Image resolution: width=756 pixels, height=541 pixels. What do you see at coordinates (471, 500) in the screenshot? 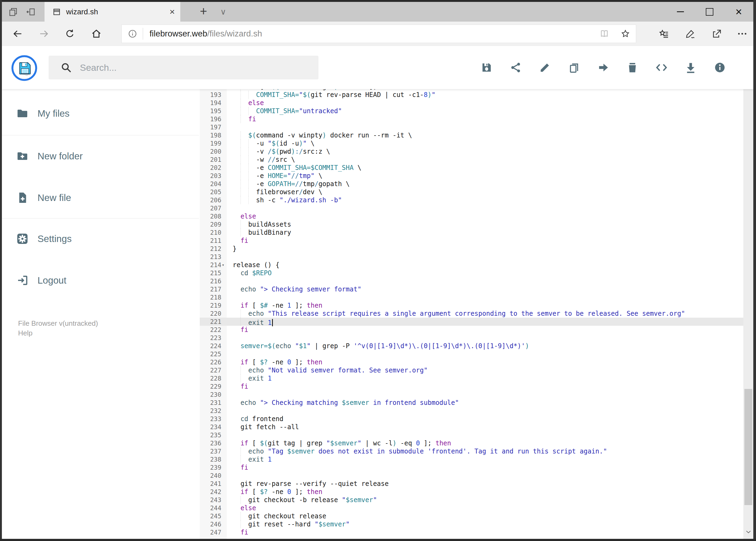
I see `code-line: 243 git checkout -b release "$semver"` at bounding box center [471, 500].